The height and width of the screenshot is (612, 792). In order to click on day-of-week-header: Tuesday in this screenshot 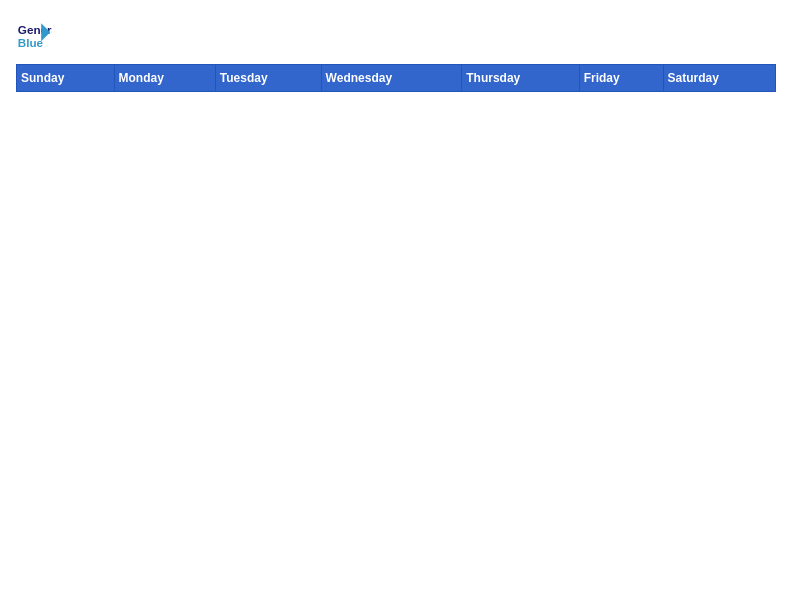, I will do `click(268, 78)`.